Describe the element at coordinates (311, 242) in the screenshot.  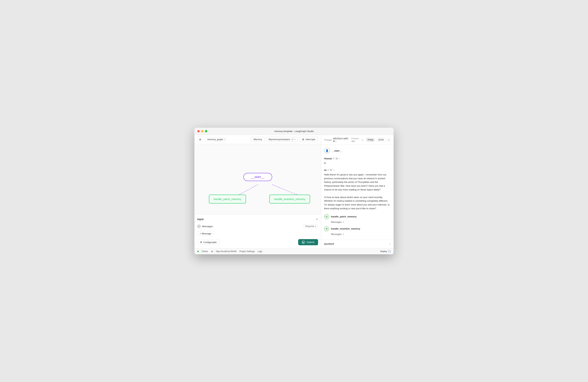
I see `submit-label: Submit` at that location.